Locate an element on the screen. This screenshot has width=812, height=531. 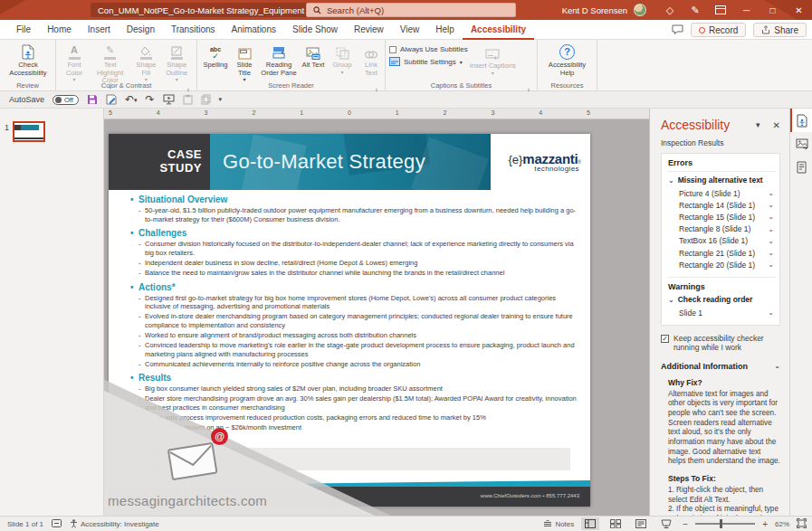
undo-icon: ↶▾ is located at coordinates (131, 100).